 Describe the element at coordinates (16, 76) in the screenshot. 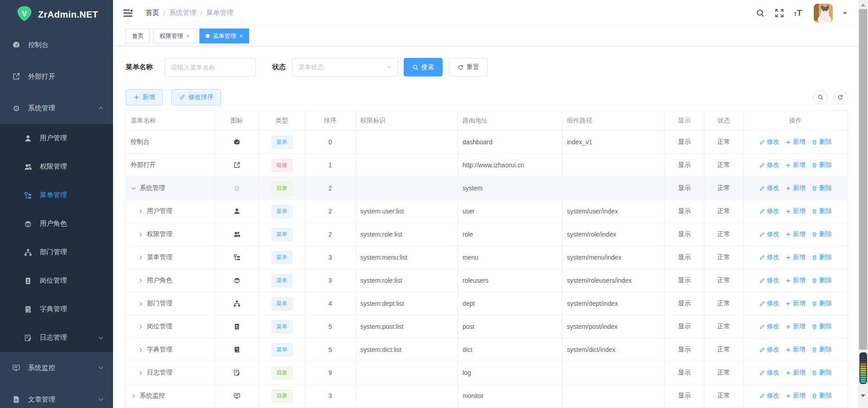

I see `external-link-icon` at that location.